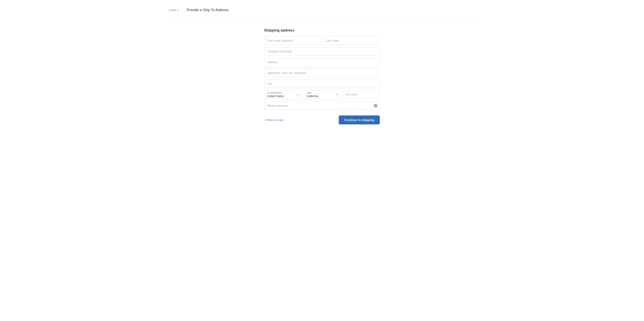 Image resolution: width=644 pixels, height=321 pixels. What do you see at coordinates (322, 76) in the screenshot?
I see `form-container: Shipping address` at bounding box center [322, 76].